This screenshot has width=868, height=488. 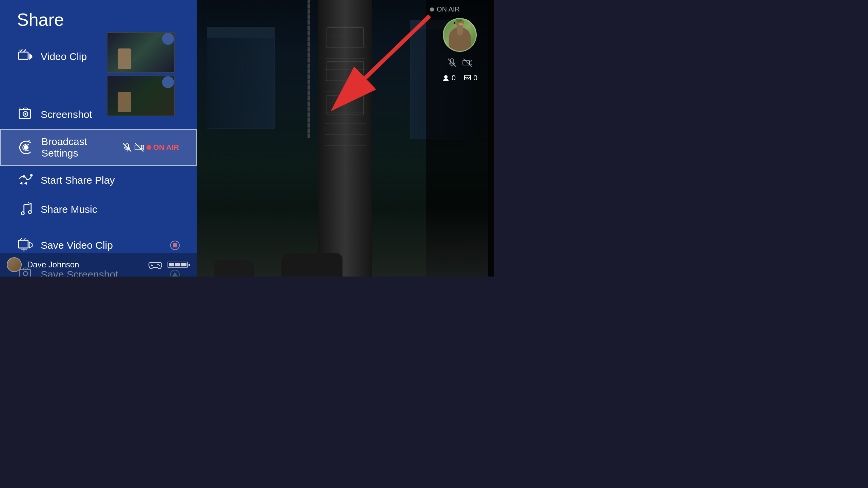 I want to click on save-video-clip-label: Save Video Clip, so click(x=105, y=245).